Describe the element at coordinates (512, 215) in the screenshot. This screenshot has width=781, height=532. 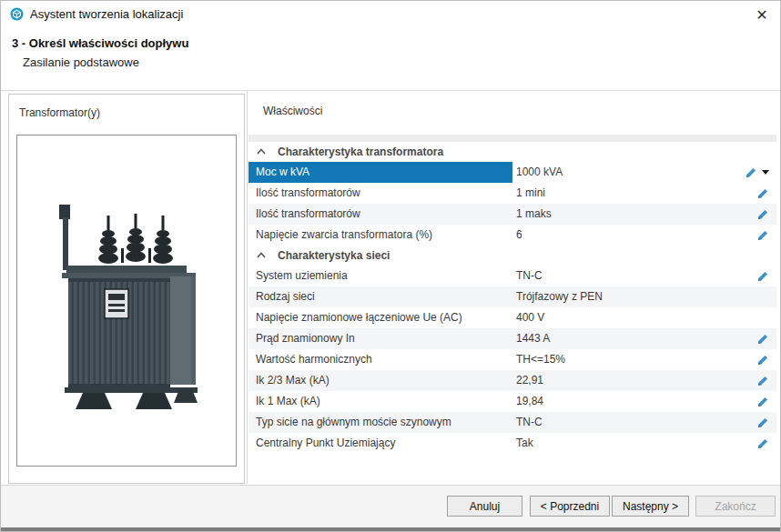
I see `property-row: Ilość transformatorów 1 maks` at that location.